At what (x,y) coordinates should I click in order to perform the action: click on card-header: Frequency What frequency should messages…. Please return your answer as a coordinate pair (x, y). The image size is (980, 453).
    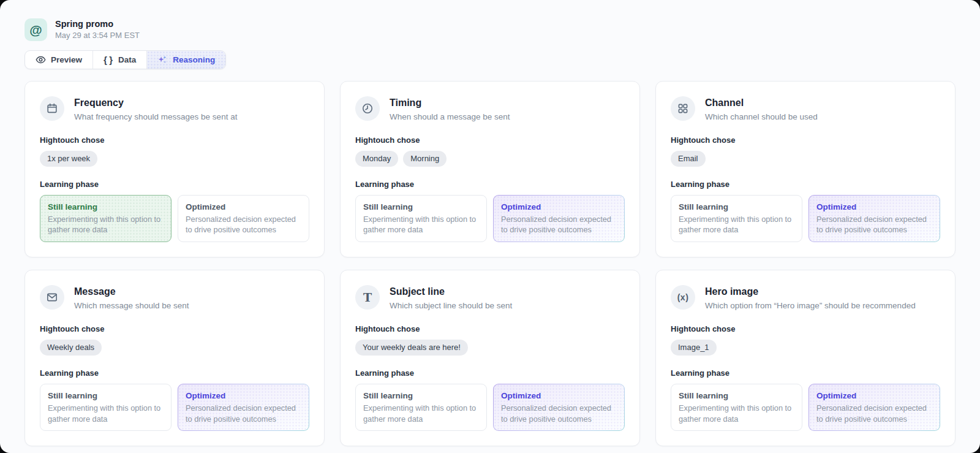
    Looking at the image, I should click on (175, 109).